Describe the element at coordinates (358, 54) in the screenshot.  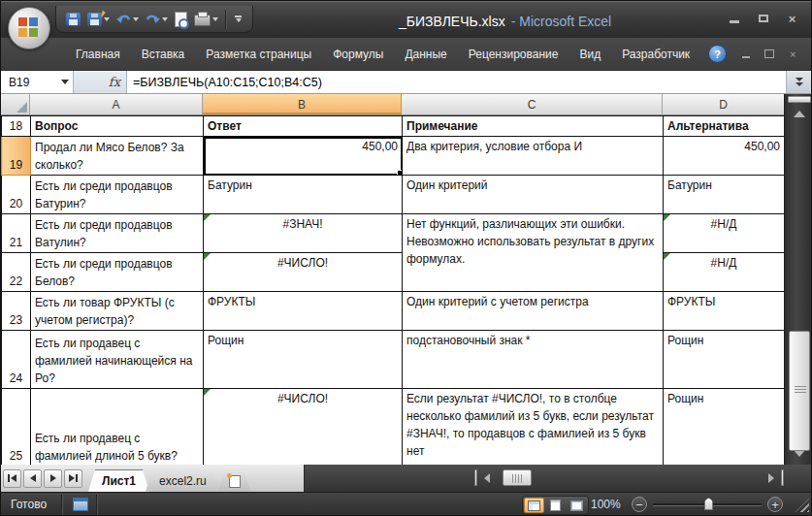
I see `tab-formulas: Формулы` at that location.